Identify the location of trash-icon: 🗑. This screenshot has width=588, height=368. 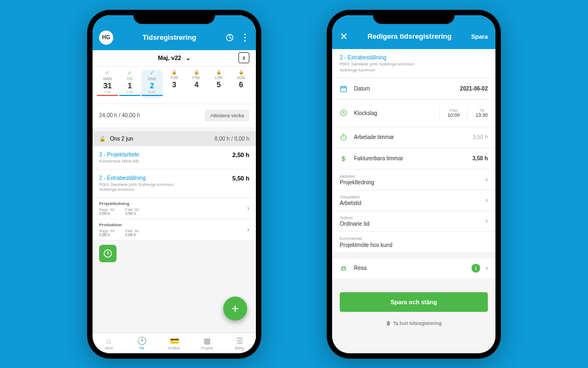
(389, 323).